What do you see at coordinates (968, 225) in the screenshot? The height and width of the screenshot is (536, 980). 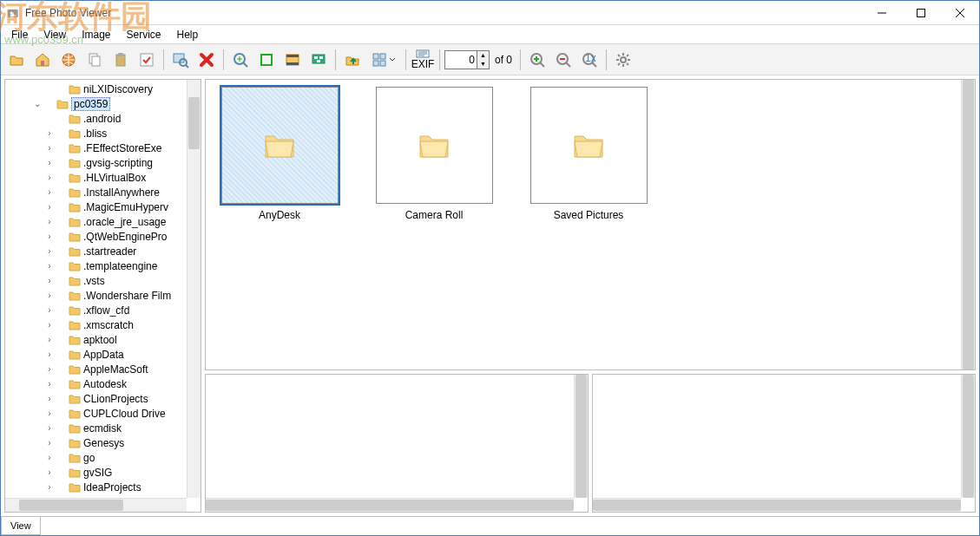 I see `thumbs-vertical-scrollbar` at bounding box center [968, 225].